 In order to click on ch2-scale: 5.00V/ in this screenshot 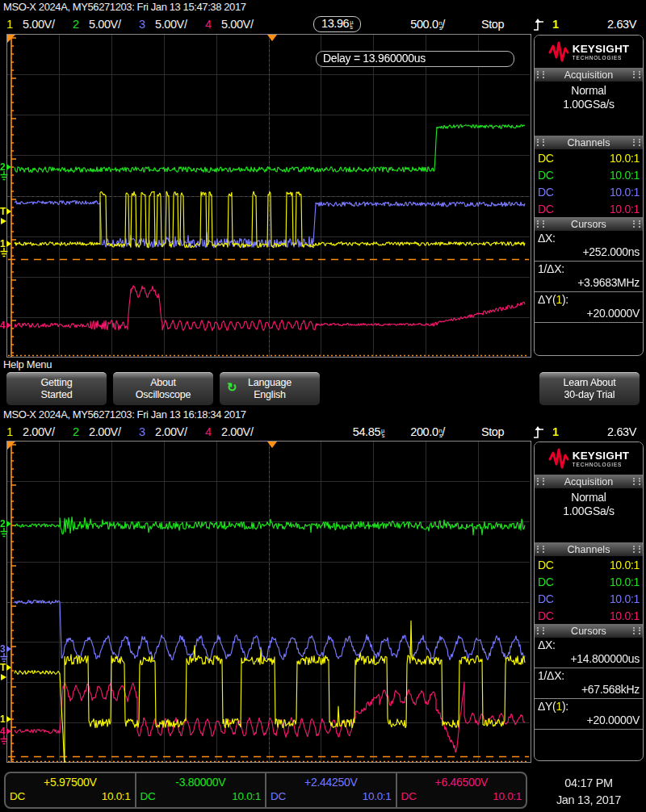, I will do `click(105, 24)`.